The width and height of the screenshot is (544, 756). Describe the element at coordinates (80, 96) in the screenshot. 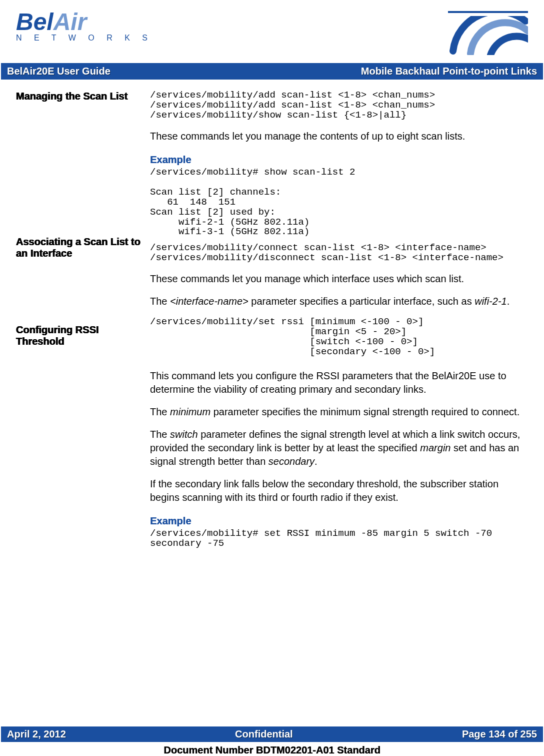

I see `section-heading-scan-list: Managing the Scan List` at that location.